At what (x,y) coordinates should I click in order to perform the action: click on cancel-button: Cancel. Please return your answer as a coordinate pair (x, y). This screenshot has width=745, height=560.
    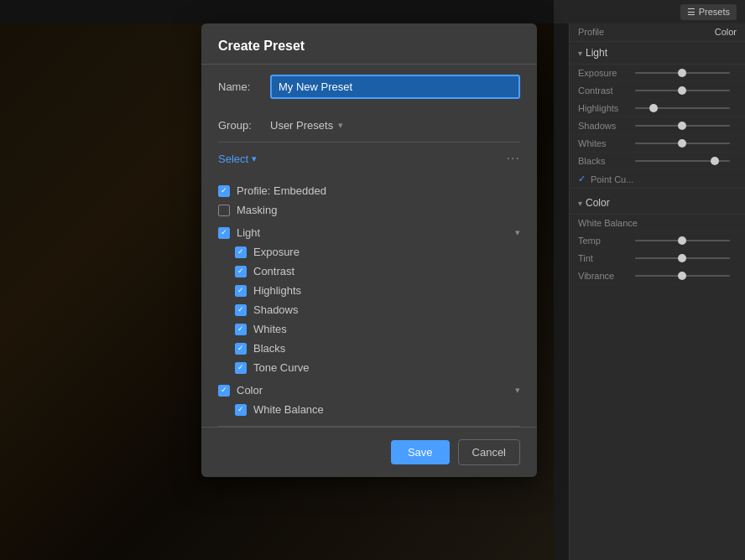
    Looking at the image, I should click on (489, 453).